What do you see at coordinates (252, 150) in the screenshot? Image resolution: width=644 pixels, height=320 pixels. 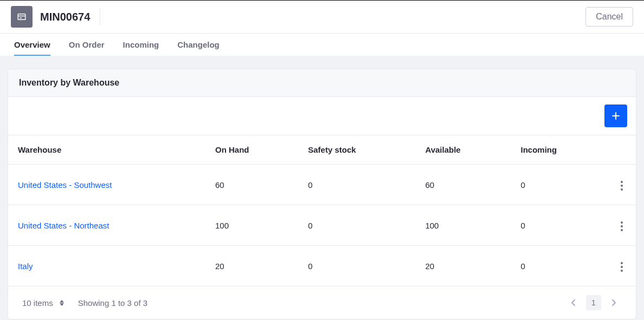 I see `col-on-hand: On Hand` at bounding box center [252, 150].